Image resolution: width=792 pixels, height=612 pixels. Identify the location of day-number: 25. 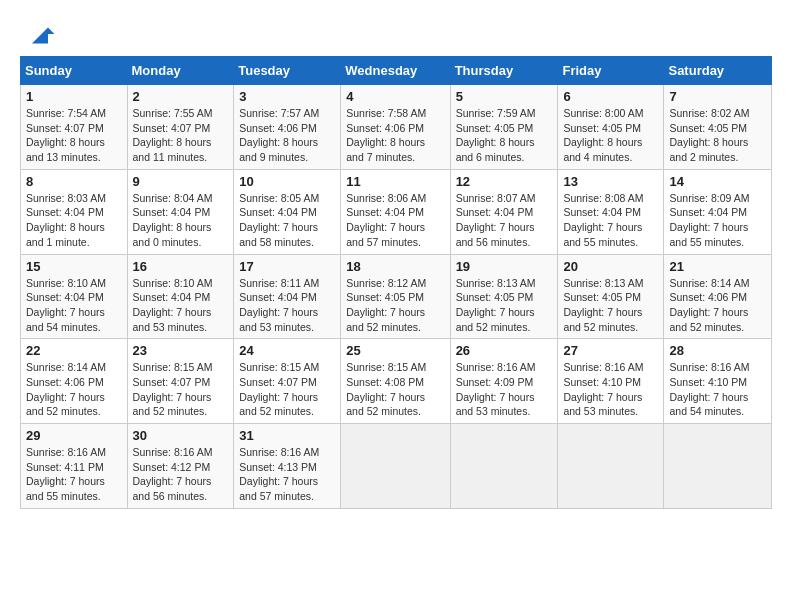
(395, 350).